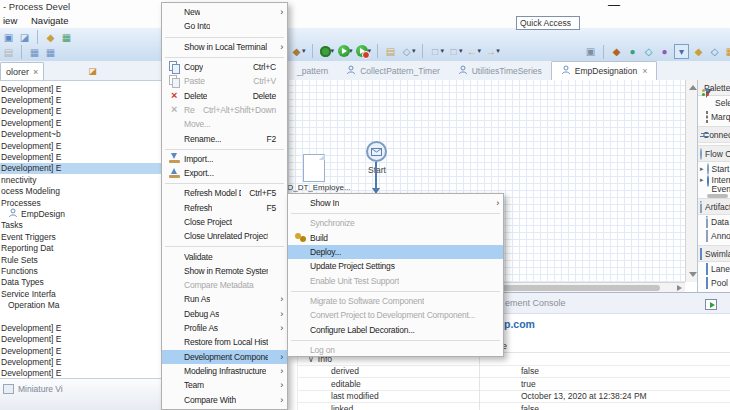 The image size is (730, 410). I want to click on grid-icon: ▦, so click(727, 52).